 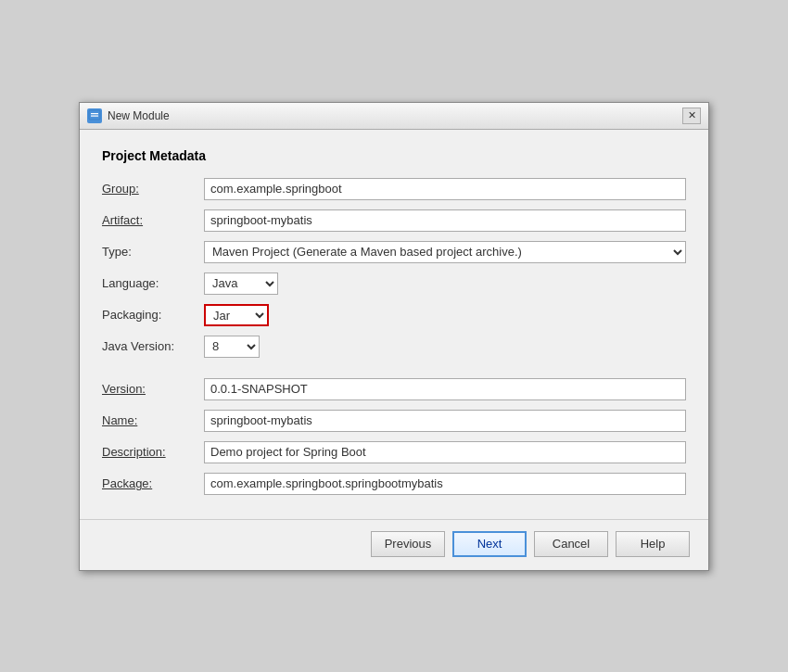 I want to click on java-version-select: 8 11 17, so click(x=232, y=347).